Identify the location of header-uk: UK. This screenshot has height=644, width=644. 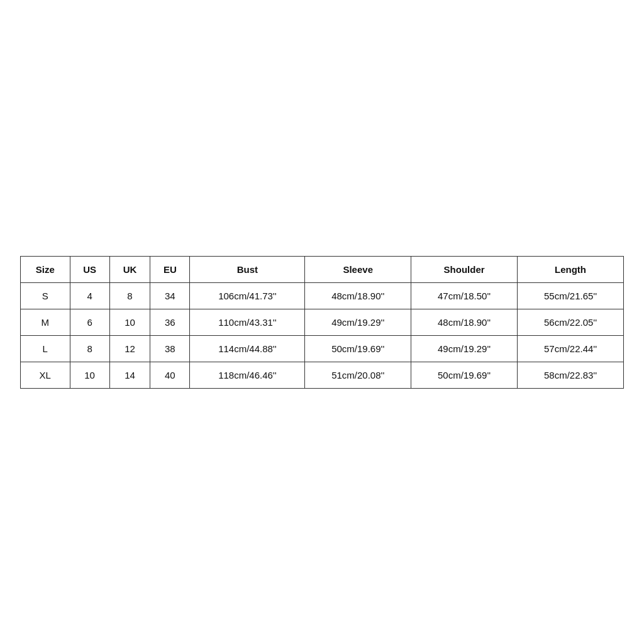
(130, 269).